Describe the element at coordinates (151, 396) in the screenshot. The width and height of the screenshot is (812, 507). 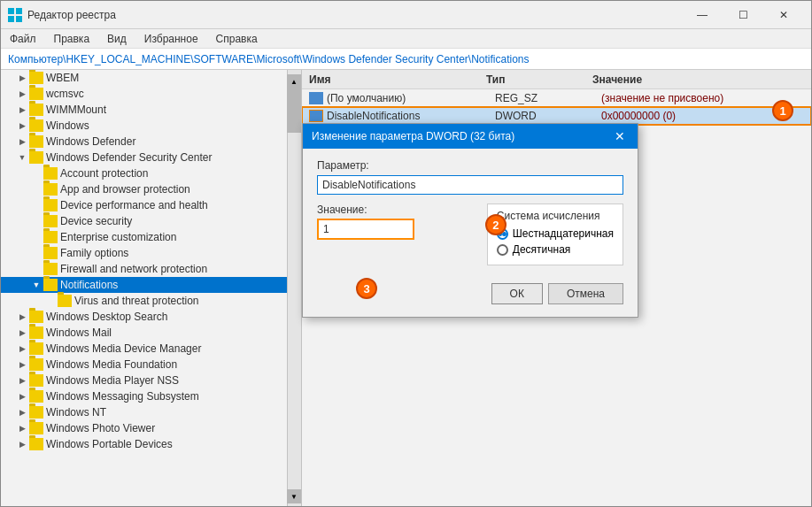
I see `tree-item-wmsg: ▶ Windows Messaging Subsystem` at that location.